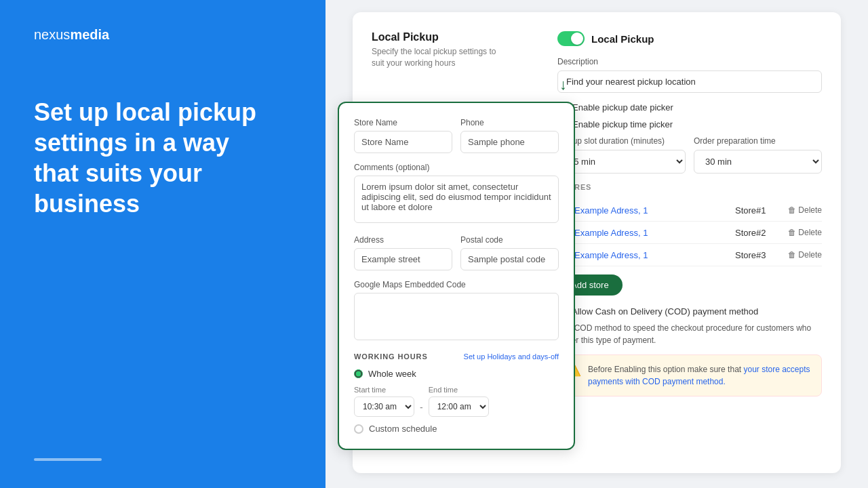  I want to click on store-row: 📍 Example Adress, 1 Store#3 🗑 Delete, so click(690, 255).